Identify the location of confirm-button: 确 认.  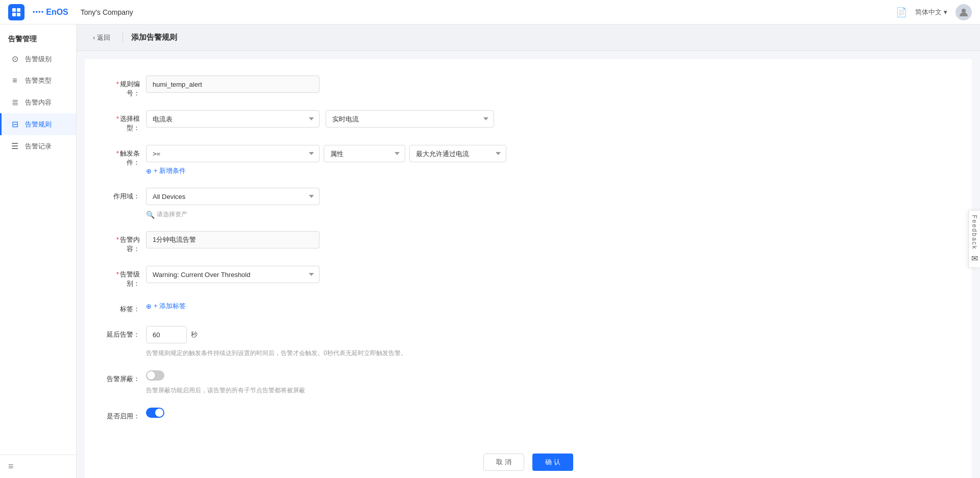
(553, 462).